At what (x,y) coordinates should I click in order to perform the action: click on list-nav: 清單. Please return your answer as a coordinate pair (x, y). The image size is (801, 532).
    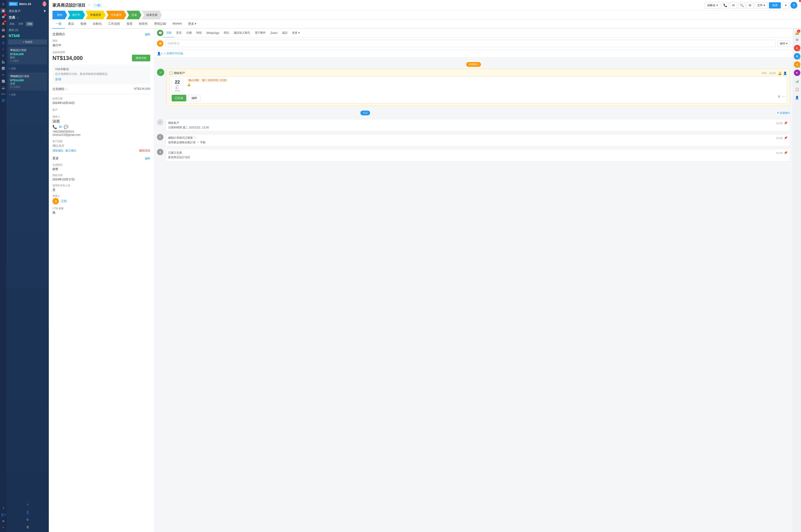
    Looking at the image, I should click on (21, 24).